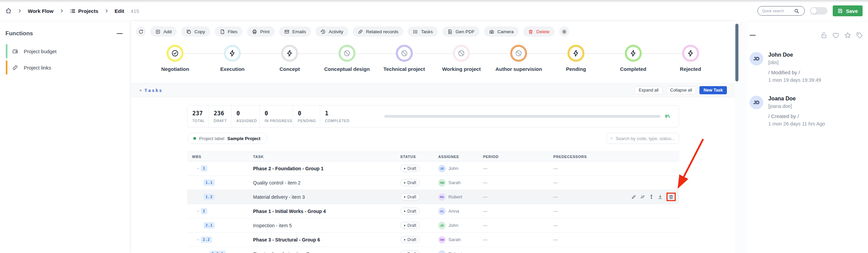 This screenshot has width=868, height=253. What do you see at coordinates (442, 197) in the screenshot?
I see `avatar: RK` at bounding box center [442, 197].